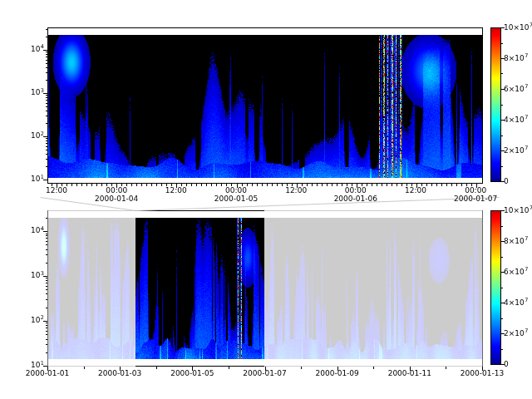 The width and height of the screenshot is (532, 399). Describe the element at coordinates (47, 373) in the screenshot. I see `x-tick-date-label: 2000-01-01` at that location.